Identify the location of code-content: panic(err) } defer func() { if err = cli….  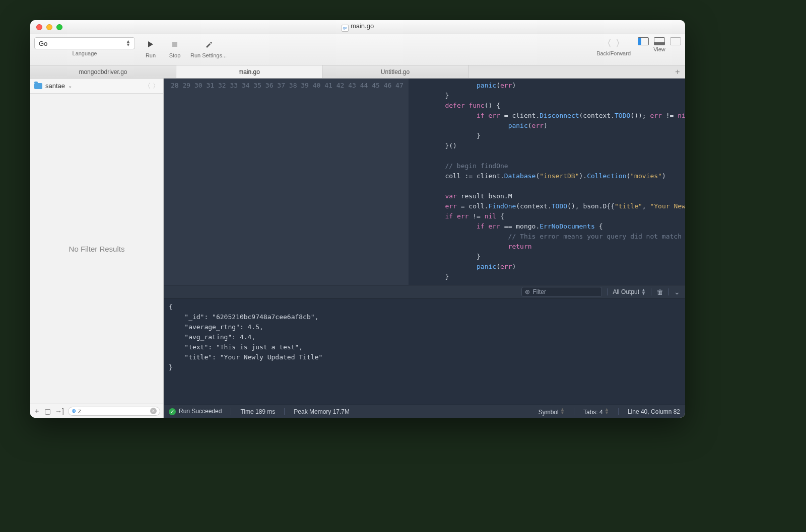
(547, 182).